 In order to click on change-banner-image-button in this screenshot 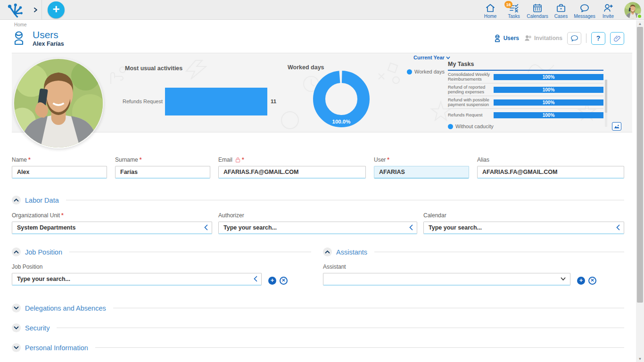, I will do `click(617, 126)`.